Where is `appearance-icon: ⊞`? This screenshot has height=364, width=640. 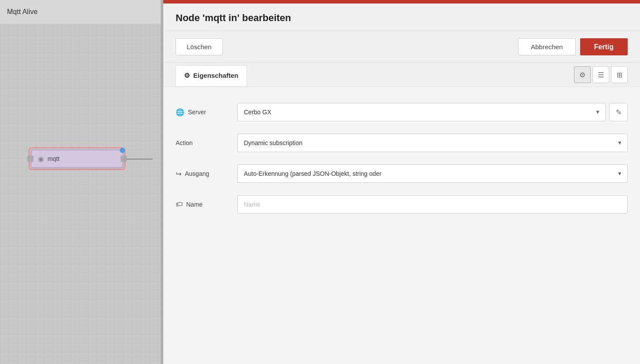
appearance-icon: ⊞ is located at coordinates (620, 75).